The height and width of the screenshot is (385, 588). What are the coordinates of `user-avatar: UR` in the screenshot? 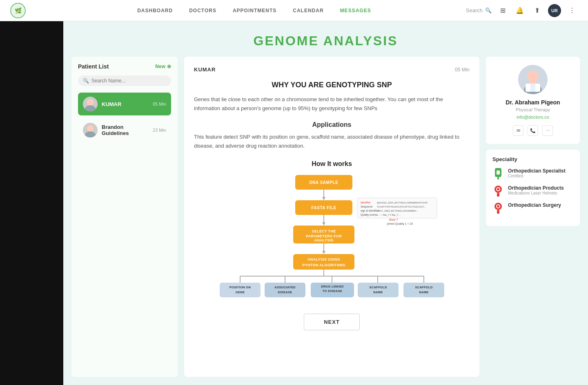 It's located at (555, 11).